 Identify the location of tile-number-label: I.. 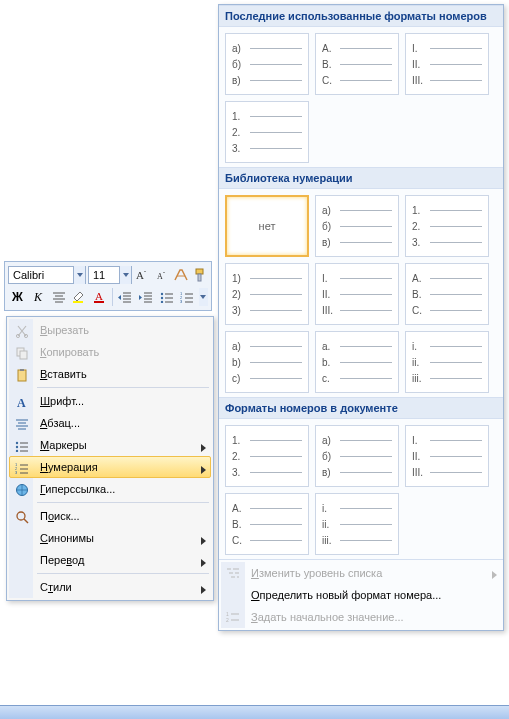
(419, 440).